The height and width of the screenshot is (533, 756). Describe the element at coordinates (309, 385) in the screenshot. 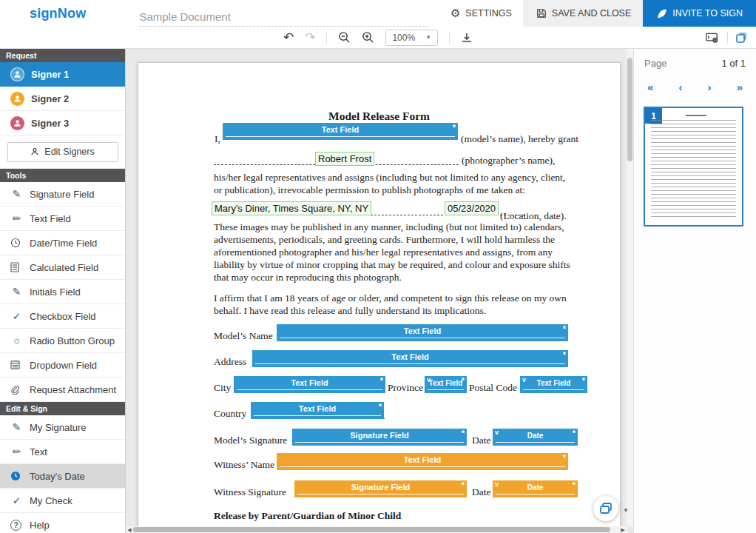

I see `city-text-field: Text Field *` at that location.